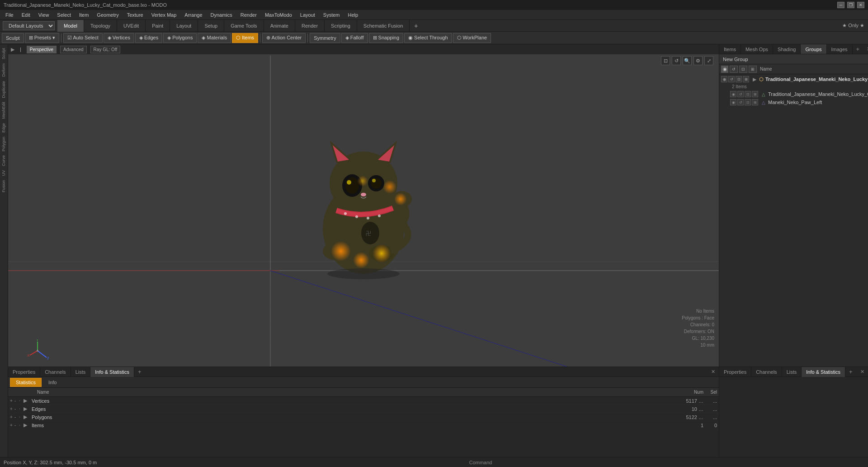  I want to click on paw-tool-2: ↺, so click(741, 102).